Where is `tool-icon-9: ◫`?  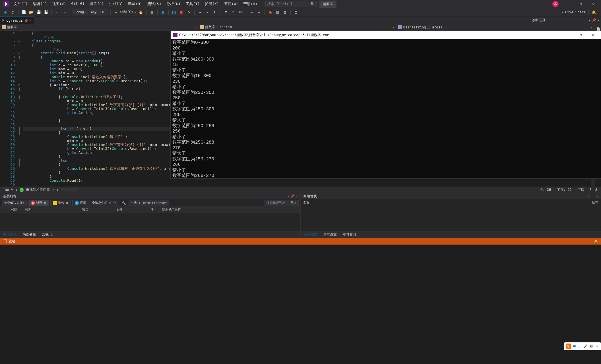 tool-icon-9: ◫ is located at coordinates (296, 12).